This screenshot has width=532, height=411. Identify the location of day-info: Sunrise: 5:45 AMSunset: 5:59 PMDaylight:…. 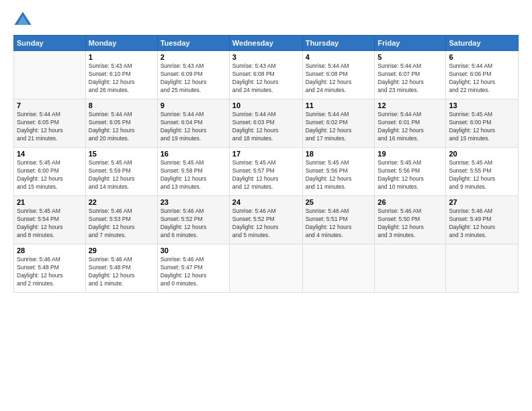
(122, 175).